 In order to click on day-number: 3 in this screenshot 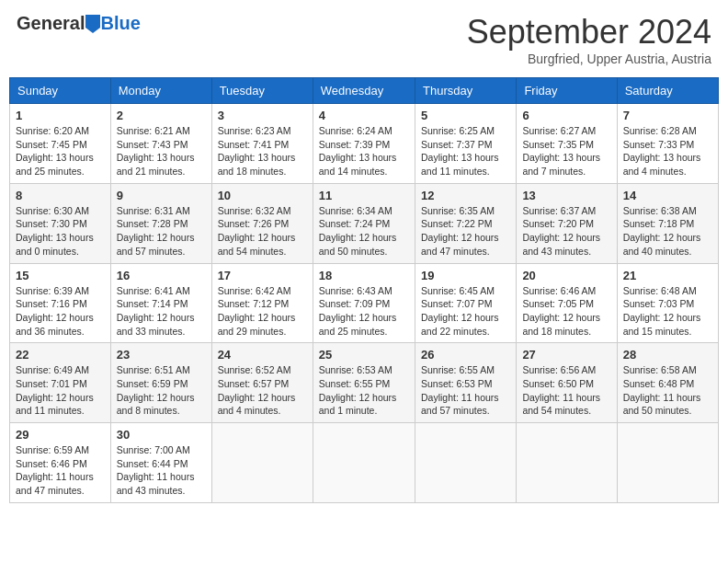, I will do `click(263, 116)`.